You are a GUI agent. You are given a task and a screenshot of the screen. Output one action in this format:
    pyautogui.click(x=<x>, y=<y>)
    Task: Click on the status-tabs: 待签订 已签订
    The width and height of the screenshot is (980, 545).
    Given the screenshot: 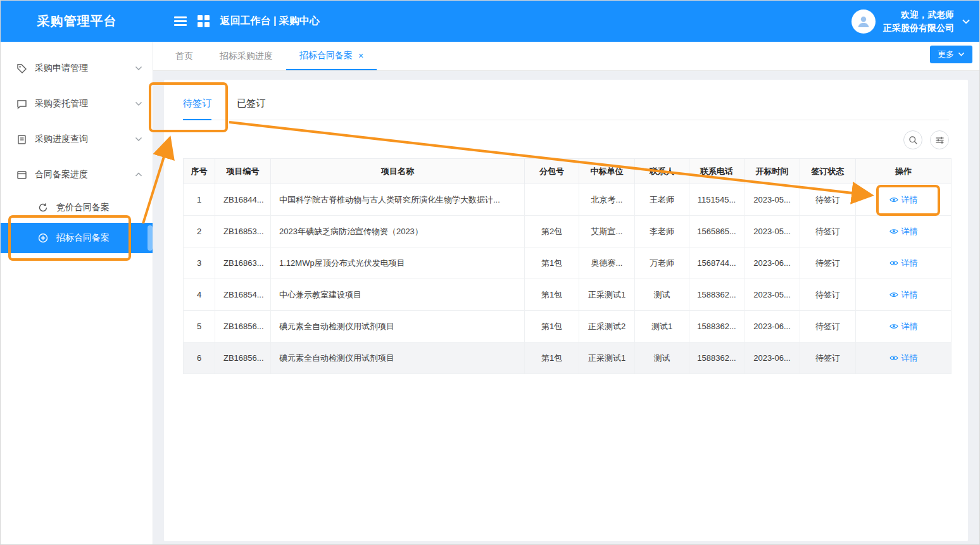 What is the action you would take?
    pyautogui.click(x=566, y=100)
    